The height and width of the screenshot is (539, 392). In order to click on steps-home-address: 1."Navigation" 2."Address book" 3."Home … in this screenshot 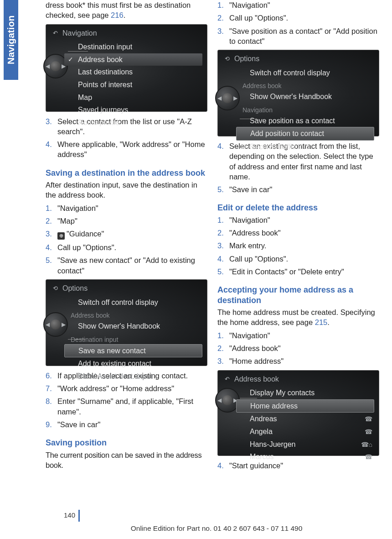, I will do `click(298, 349)`.